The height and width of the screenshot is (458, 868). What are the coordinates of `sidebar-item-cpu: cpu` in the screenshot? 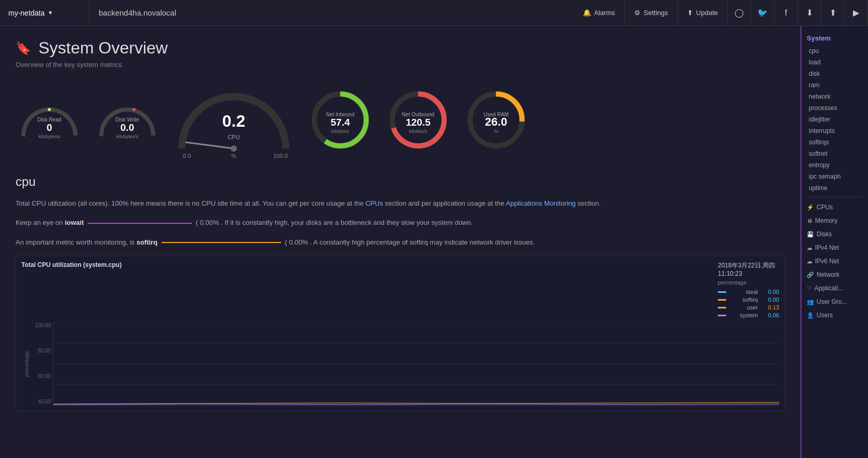 It's located at (835, 51).